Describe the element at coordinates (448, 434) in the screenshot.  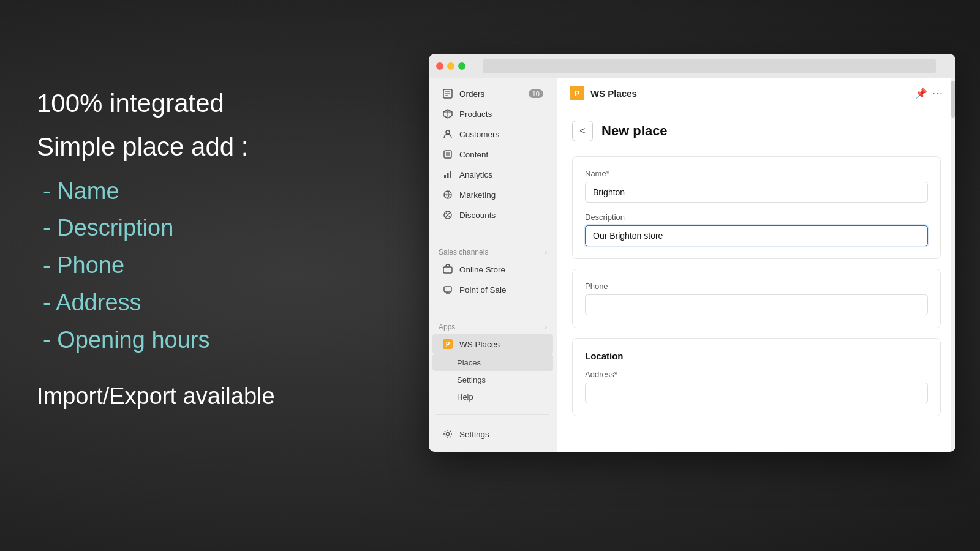
I see `settings-icon` at that location.